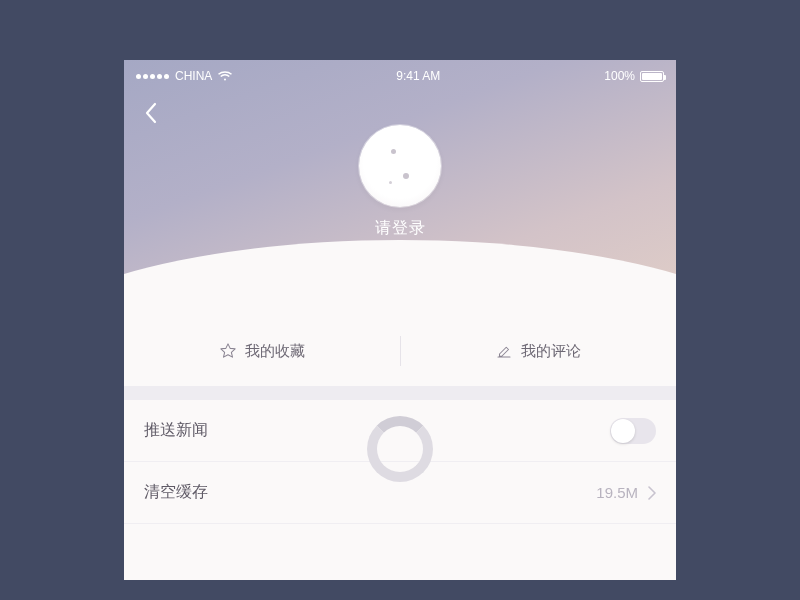 The width and height of the screenshot is (800, 600). I want to click on login-prompt: 请登录, so click(400, 228).